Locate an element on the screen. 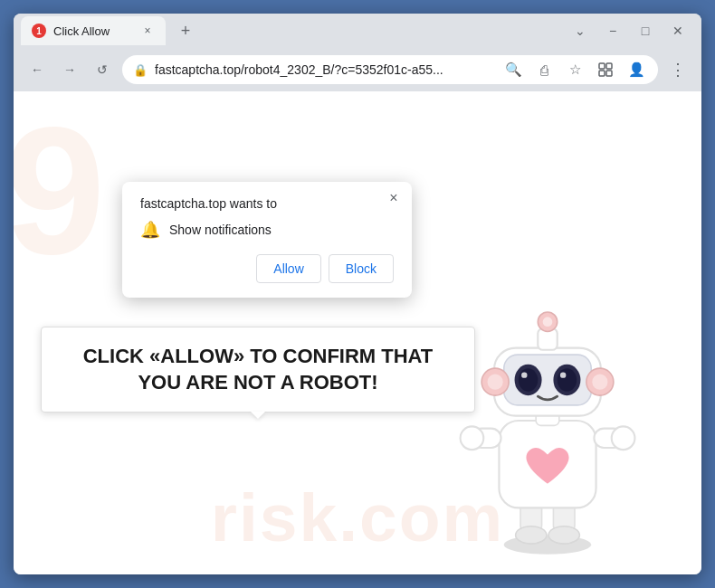 This screenshot has width=715, height=588. new-tab-button: + is located at coordinates (186, 31).